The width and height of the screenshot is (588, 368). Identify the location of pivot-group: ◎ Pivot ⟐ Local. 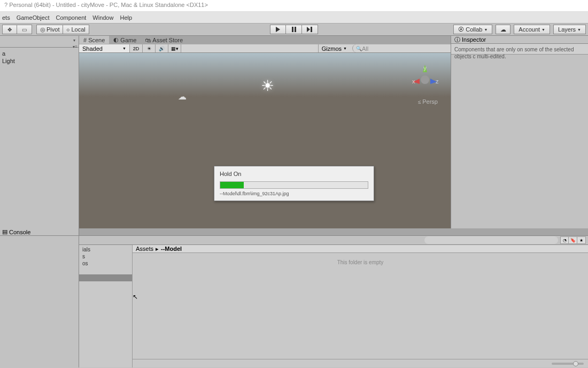
(63, 29).